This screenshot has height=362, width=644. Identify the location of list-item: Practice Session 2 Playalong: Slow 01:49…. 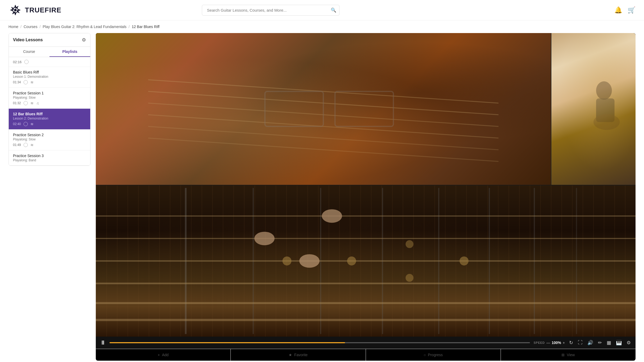
(49, 140).